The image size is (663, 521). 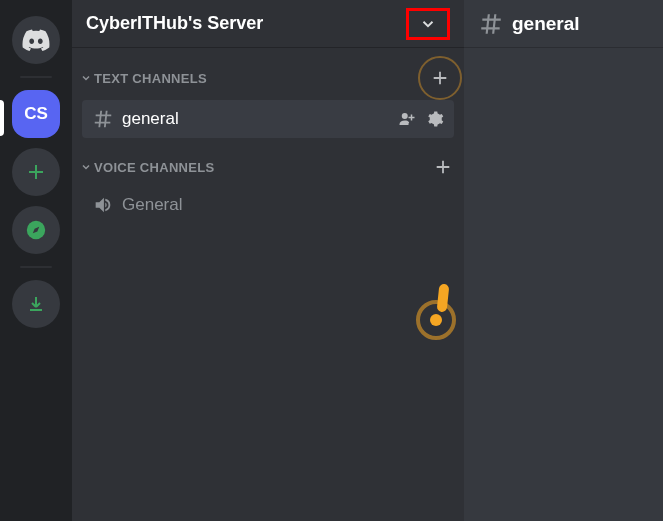 What do you see at coordinates (268, 160) in the screenshot?
I see `category-row-voice: VOICE CHANNELS` at bounding box center [268, 160].